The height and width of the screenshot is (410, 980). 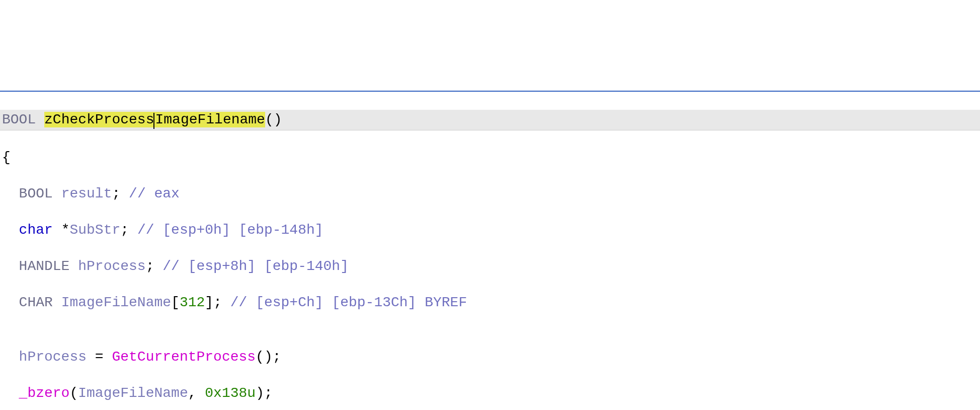 I want to click on return-type: BOOL, so click(x=19, y=120).